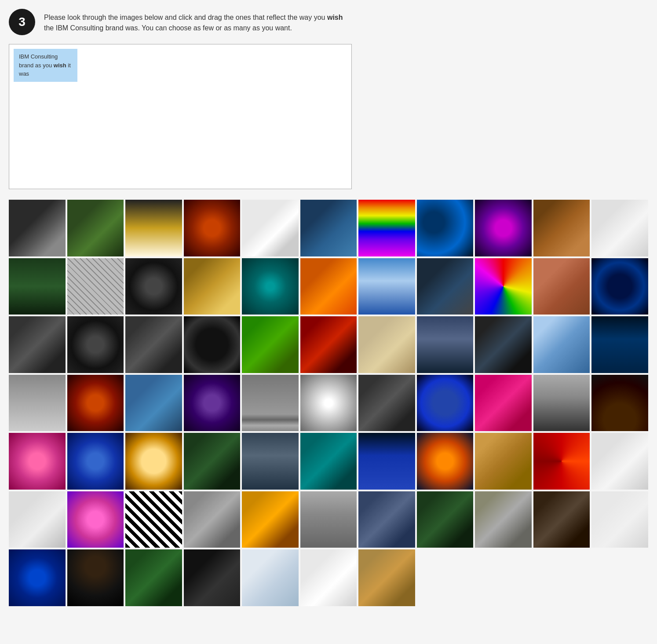 The image size is (657, 644). Describe the element at coordinates (168, 28) in the screenshot. I see `instruction-suffix: the IBM Consulting brand was. You can ch…` at that location.